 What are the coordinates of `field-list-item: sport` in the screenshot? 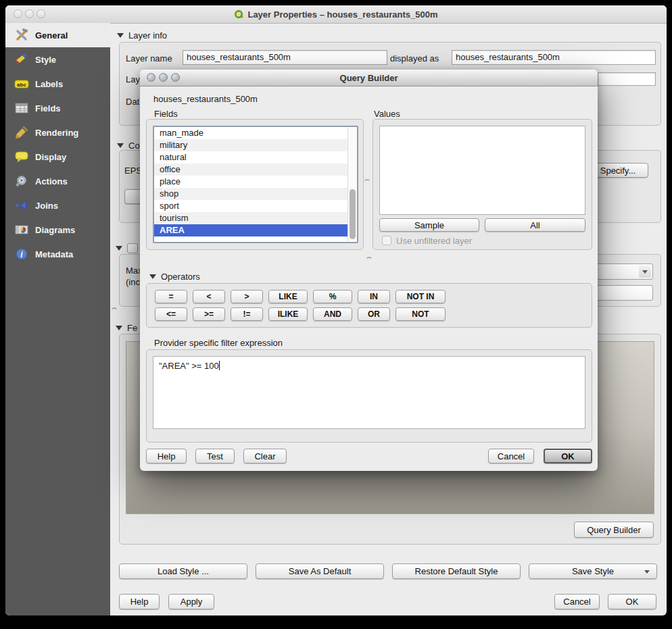 It's located at (256, 206).